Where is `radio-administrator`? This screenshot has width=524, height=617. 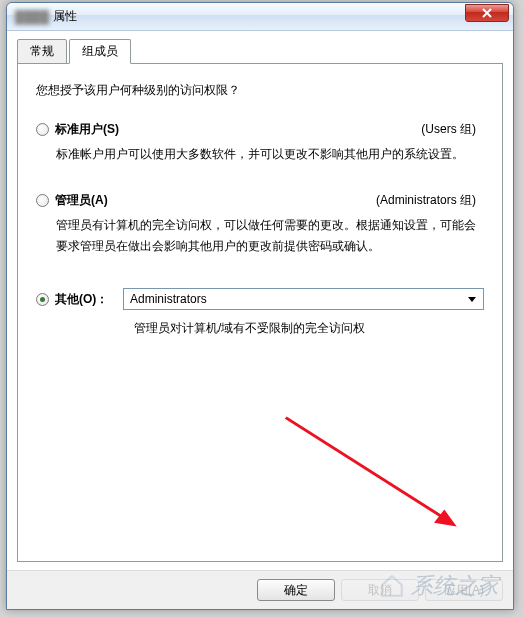
radio-administrator is located at coordinates (42, 200).